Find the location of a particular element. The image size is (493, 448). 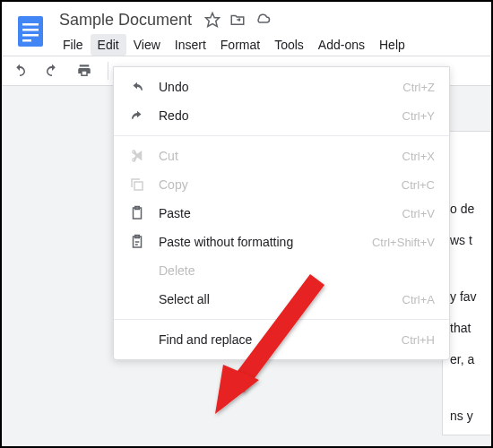

doc-text: ws t is located at coordinates (467, 240).